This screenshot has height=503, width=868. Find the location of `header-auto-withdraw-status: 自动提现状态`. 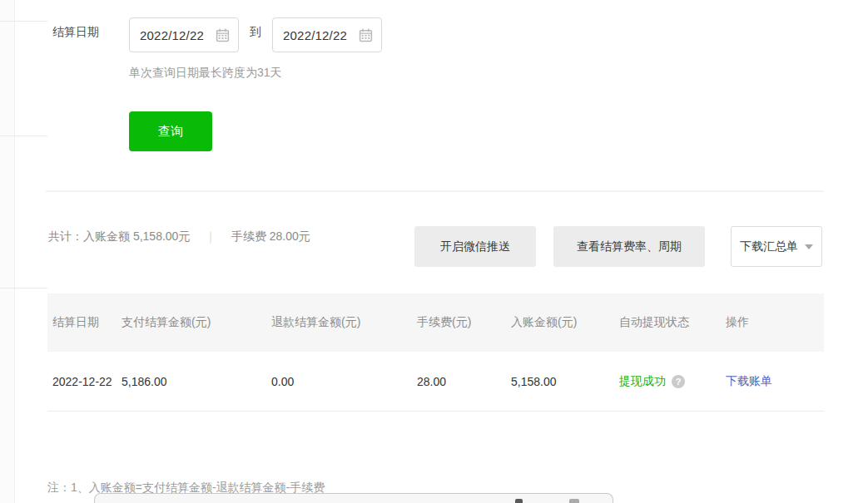

header-auto-withdraw-status: 自动提现状态 is located at coordinates (672, 323).